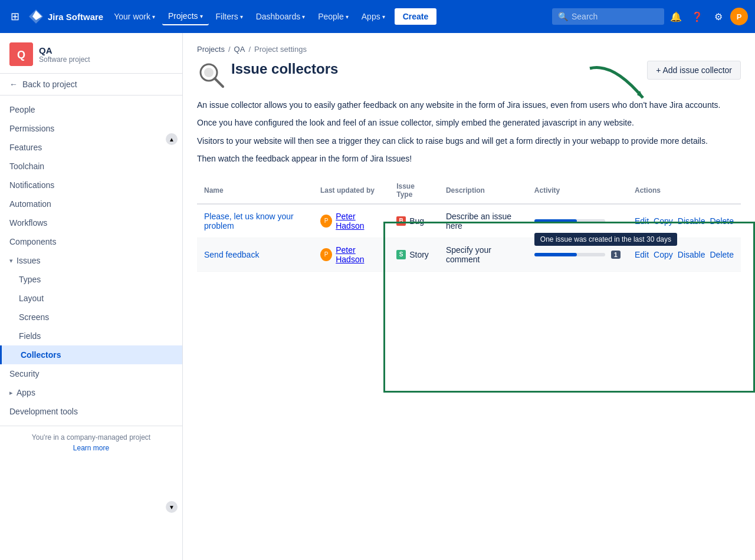 This screenshot has height=560, width=755. I want to click on user-avatar-1: P, so click(326, 221).